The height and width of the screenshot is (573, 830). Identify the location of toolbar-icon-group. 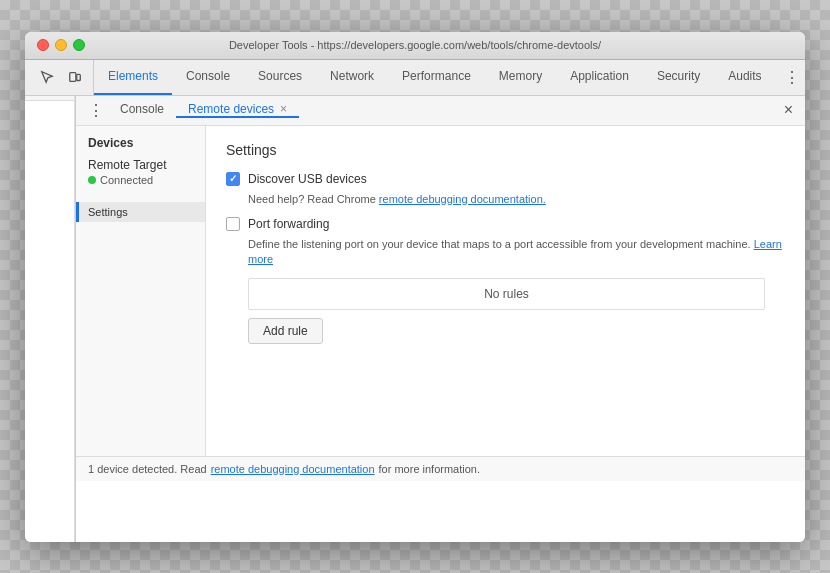
(62, 78).